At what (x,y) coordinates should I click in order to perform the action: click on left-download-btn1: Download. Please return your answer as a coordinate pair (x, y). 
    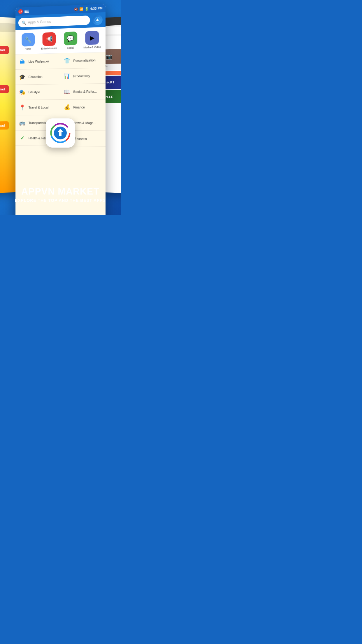
    Looking at the image, I should click on (4, 50).